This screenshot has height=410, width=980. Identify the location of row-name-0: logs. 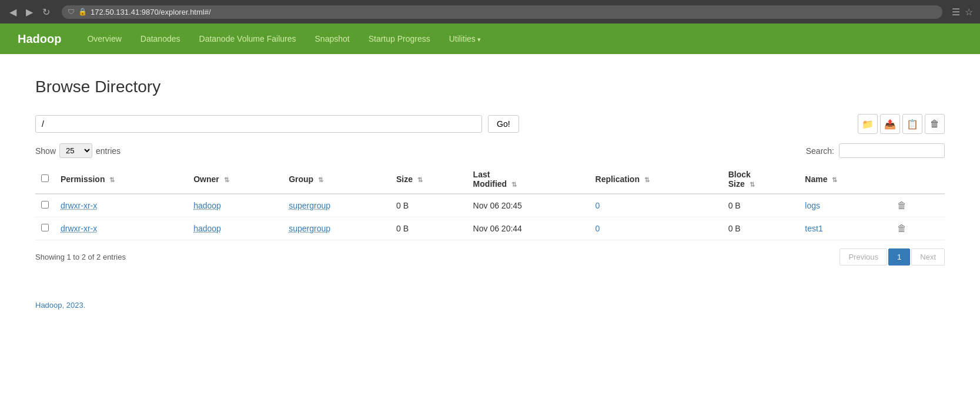
(843, 206).